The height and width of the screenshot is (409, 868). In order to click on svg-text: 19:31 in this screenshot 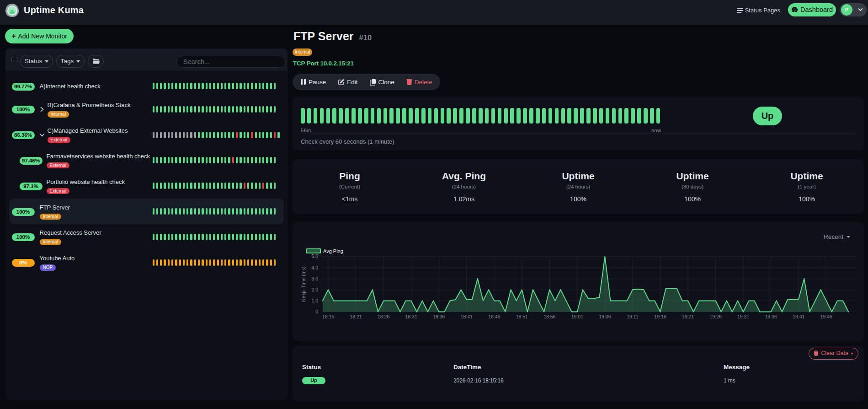, I will do `click(743, 317)`.